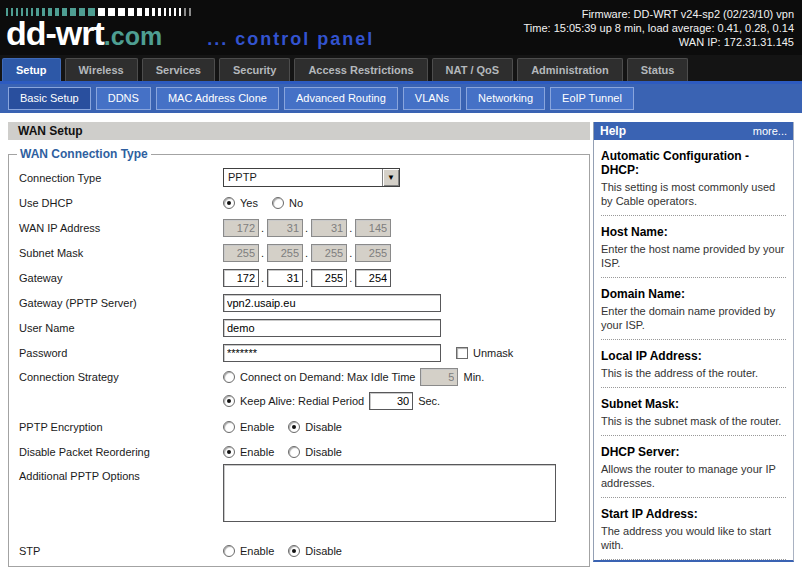 The width and height of the screenshot is (802, 573). What do you see at coordinates (660, 28) in the screenshot?
I see `router-status-info: Firmware: DD-WRT v24-sp2 (02/23/10) vpn …` at bounding box center [660, 28].